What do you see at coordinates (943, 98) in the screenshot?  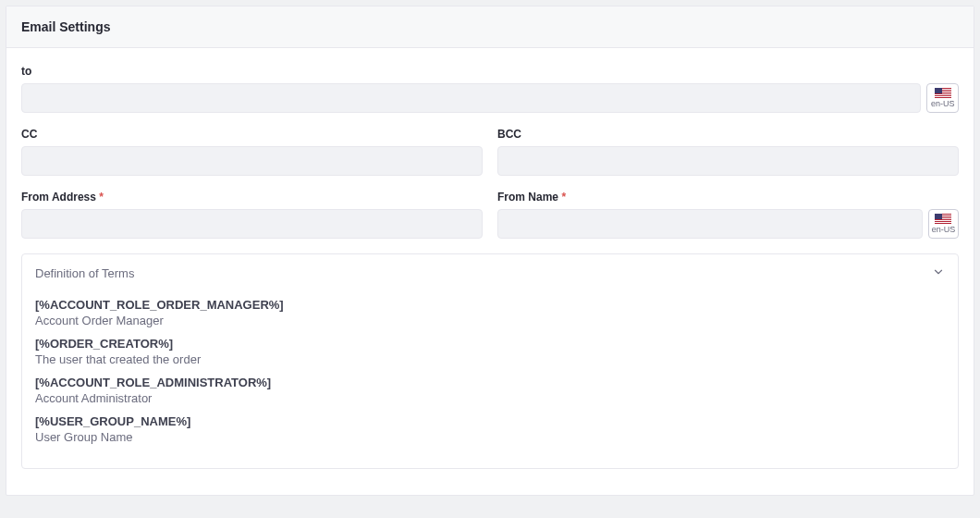 I see `to-locale-button: en-US` at bounding box center [943, 98].